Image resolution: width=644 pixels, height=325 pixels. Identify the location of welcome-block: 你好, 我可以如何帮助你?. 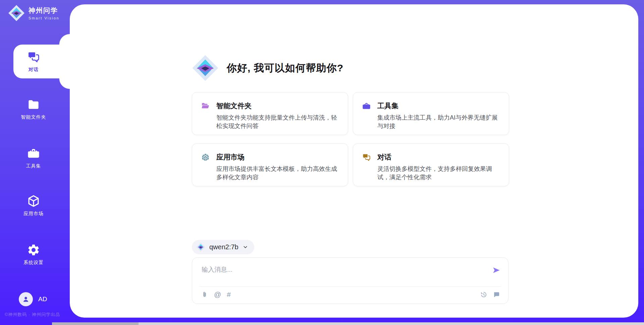
(268, 68).